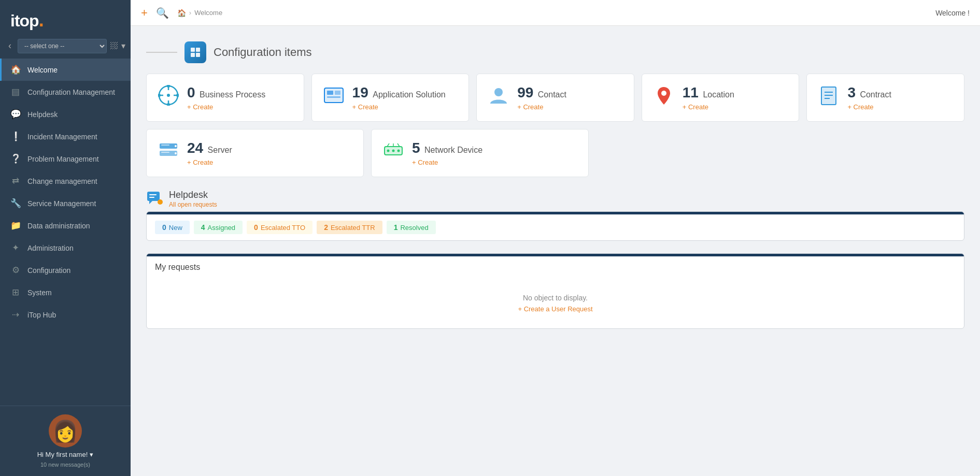 The image size is (980, 476). I want to click on sidebar-item-configuration: ⚙ Configuration, so click(65, 270).